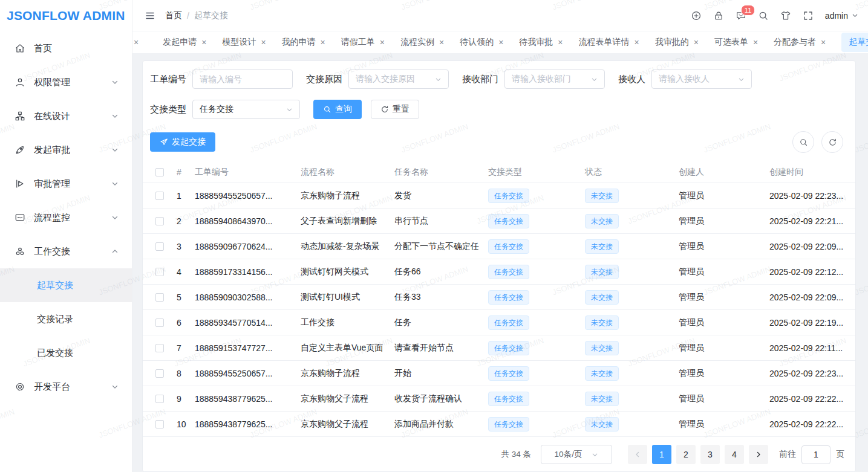 The height and width of the screenshot is (472, 868). What do you see at coordinates (808, 16) in the screenshot?
I see `fullscreen-icon` at bounding box center [808, 16].